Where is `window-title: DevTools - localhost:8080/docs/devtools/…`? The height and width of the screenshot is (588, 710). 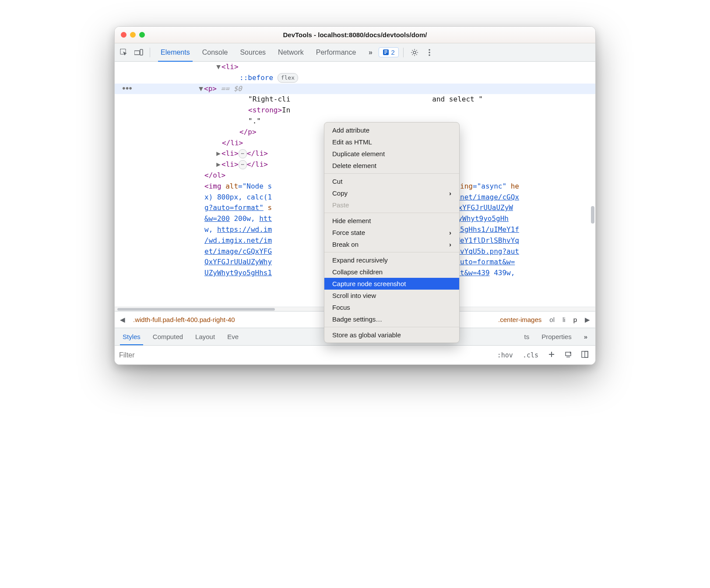 window-title: DevTools - localhost:8080/docs/devtools/… is located at coordinates (355, 35).